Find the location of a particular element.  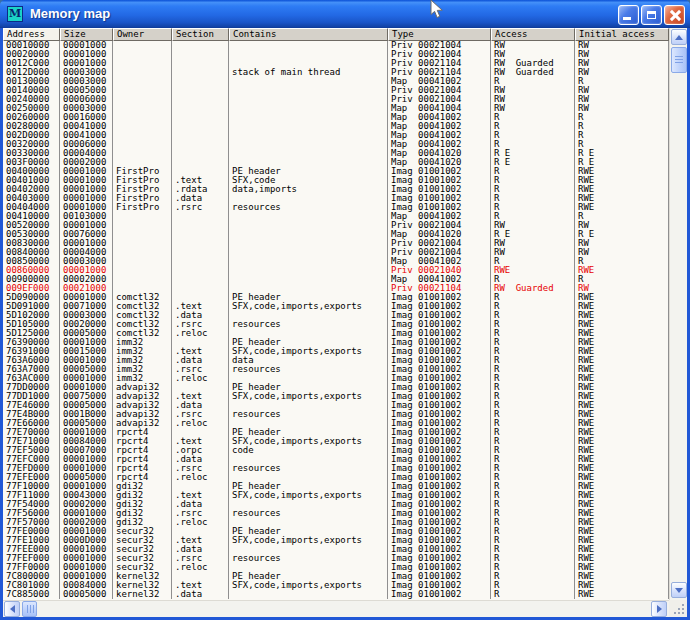

scroll-right-button is located at coordinates (659, 609).